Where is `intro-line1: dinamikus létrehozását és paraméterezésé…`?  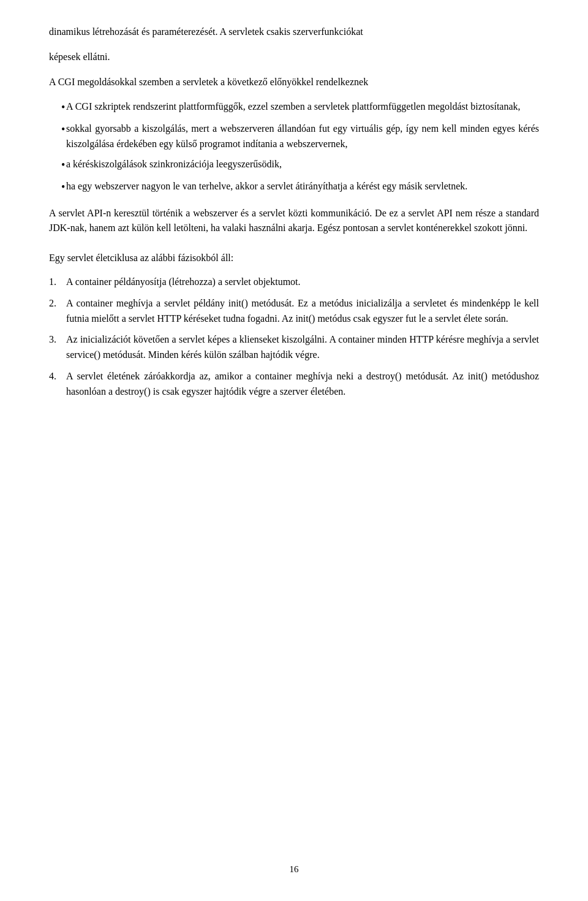
intro-line1: dinamikus létrehozását és paraméterezésé… is located at coordinates (294, 32).